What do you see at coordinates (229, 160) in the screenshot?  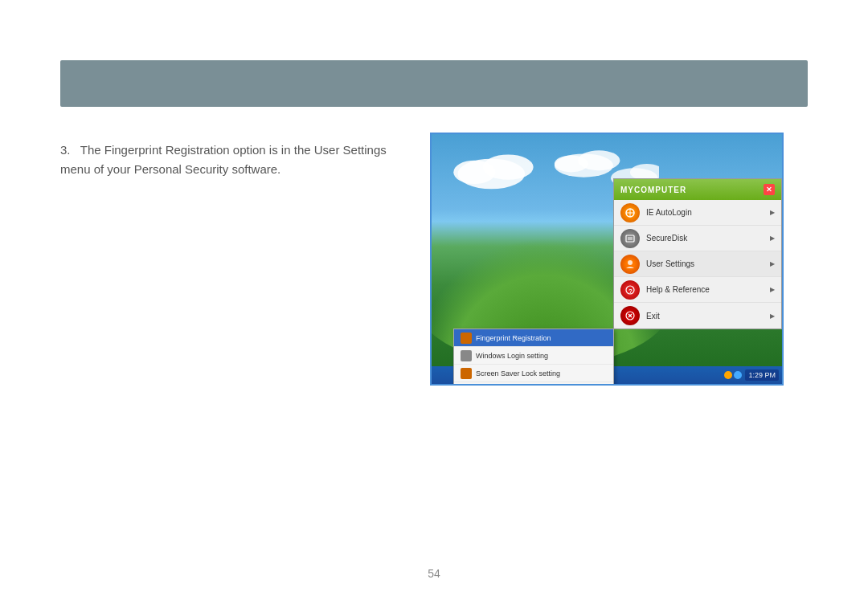 I see `step-description: 3. The Fingerprint Registration option i…` at bounding box center [229, 160].